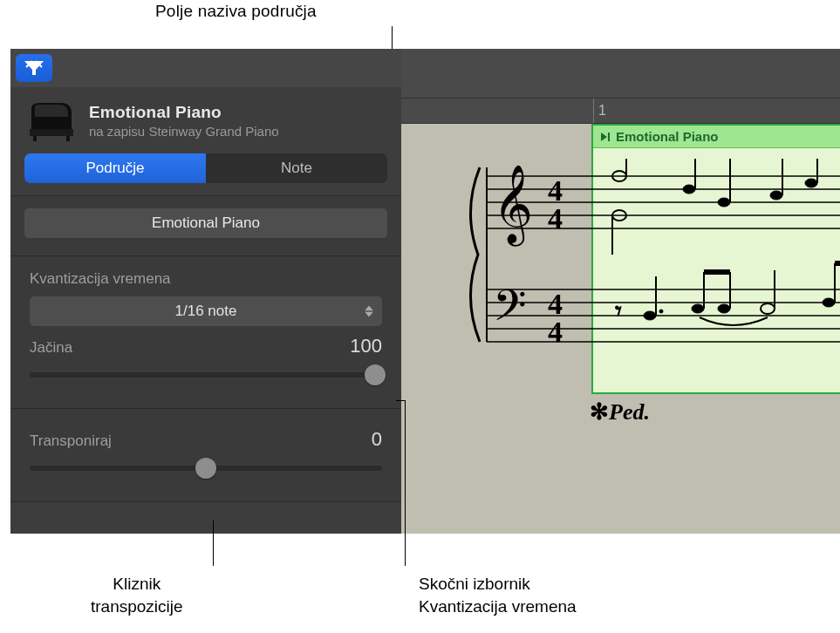 This screenshot has width=840, height=633. I want to click on name-field-section: Emotional Piano, so click(206, 226).